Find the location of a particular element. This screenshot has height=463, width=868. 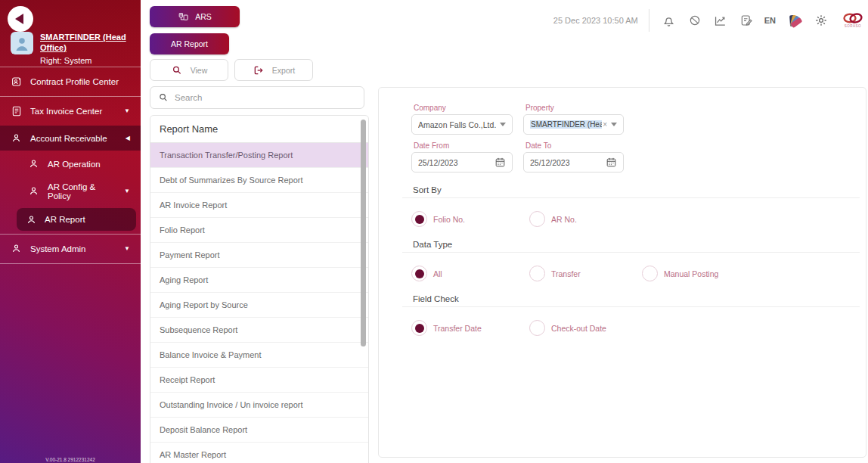

app-version: V.00-21.8 2912231242 is located at coordinates (70, 460).